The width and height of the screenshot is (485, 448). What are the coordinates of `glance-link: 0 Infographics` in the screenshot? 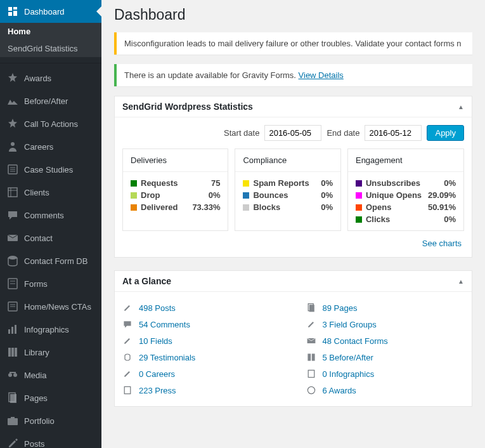 It's located at (349, 374).